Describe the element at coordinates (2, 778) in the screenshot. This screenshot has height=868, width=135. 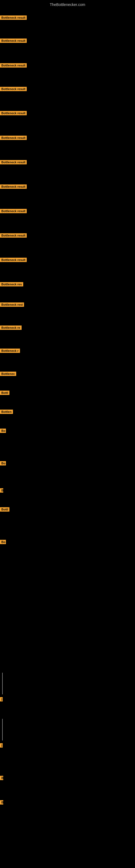
I see `bottleneck-badge-26: B` at that location.